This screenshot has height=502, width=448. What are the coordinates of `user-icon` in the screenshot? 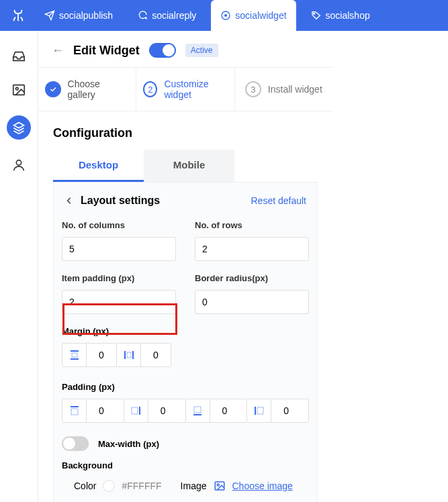 It's located at (19, 165).